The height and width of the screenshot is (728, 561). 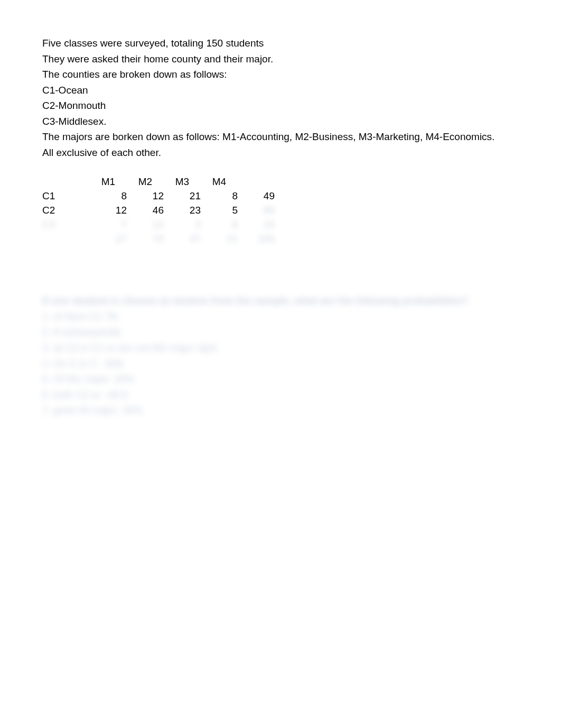 What do you see at coordinates (182, 224) in the screenshot?
I see `cell-value: 3` at bounding box center [182, 224].